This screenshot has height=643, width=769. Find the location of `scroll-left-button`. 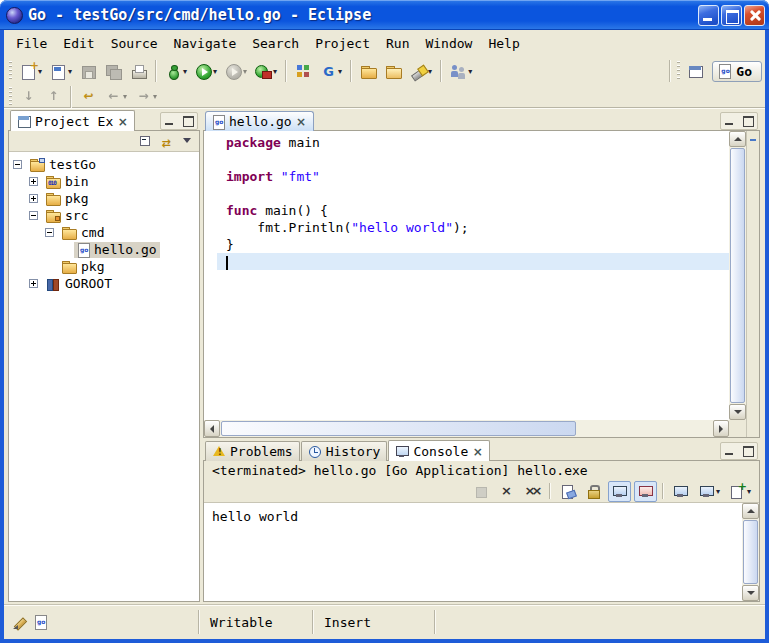

scroll-left-button is located at coordinates (212, 428).